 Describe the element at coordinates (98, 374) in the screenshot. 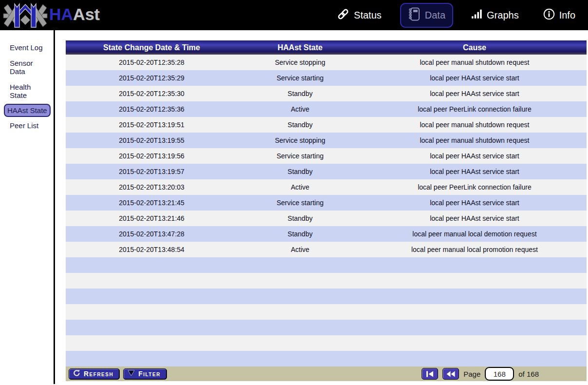

I see `refresh-button-label: Refresh` at that location.